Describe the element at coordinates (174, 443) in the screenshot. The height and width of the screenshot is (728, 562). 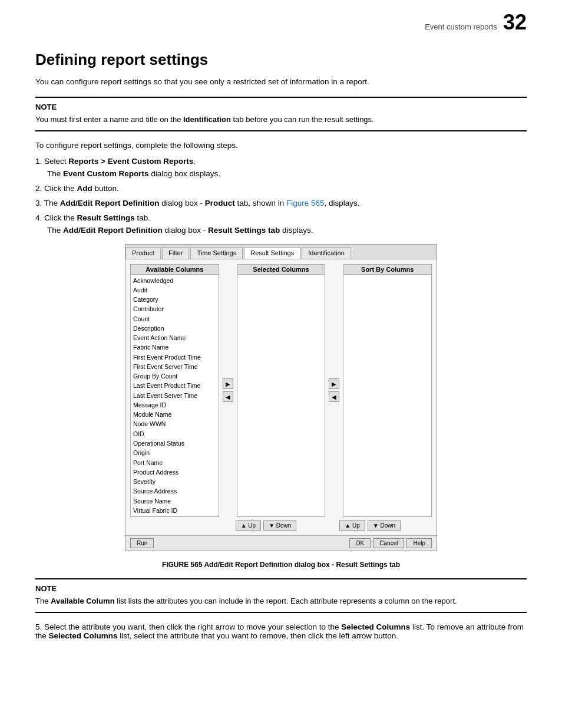
I see `list-item: Operational Status` at that location.